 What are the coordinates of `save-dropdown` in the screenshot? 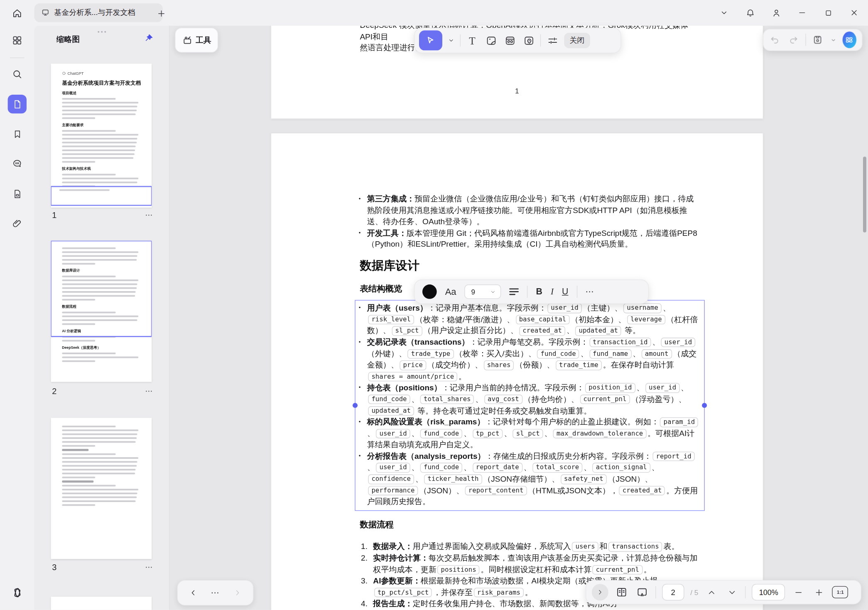 It's located at (833, 40).